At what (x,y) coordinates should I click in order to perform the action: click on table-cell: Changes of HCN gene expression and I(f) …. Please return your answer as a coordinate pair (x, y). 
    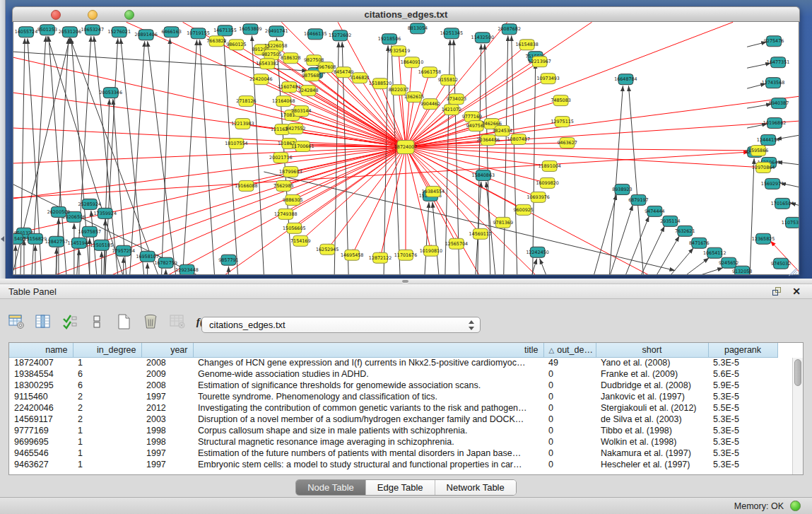
    Looking at the image, I should click on (368, 363).